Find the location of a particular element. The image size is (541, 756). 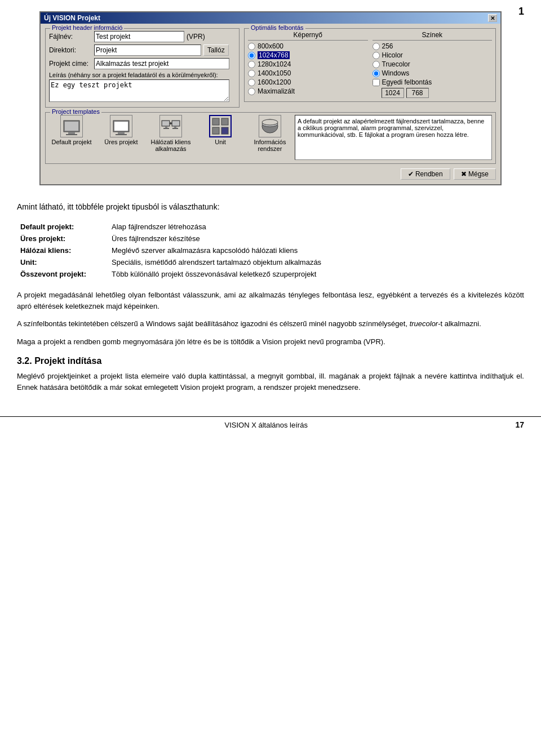

res-800-radio is located at coordinates (251, 46).